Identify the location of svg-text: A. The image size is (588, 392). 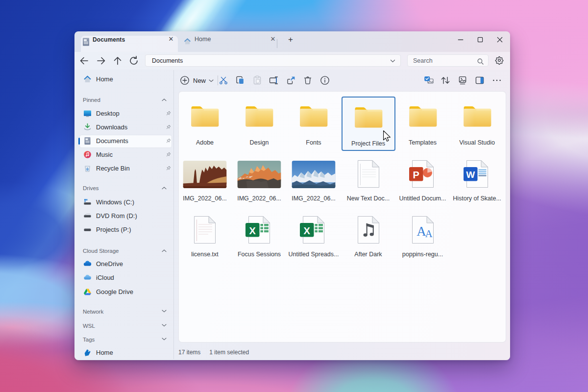
(429, 234).